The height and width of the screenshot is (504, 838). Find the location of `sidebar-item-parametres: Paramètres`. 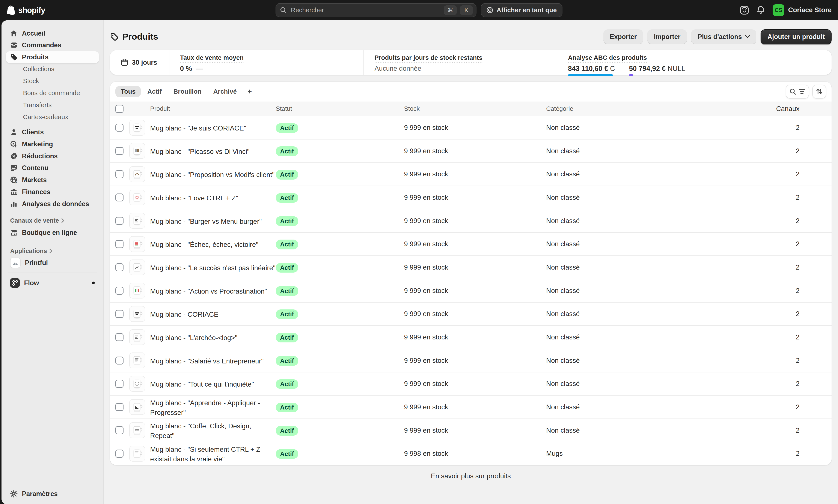

sidebar-item-parametres: Paramètres is located at coordinates (52, 494).